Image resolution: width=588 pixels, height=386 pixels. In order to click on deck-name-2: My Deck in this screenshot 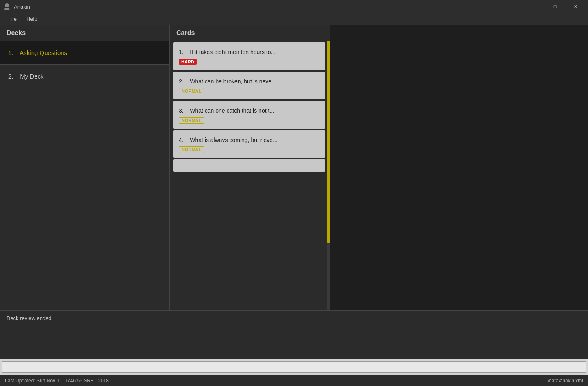, I will do `click(32, 76)`.